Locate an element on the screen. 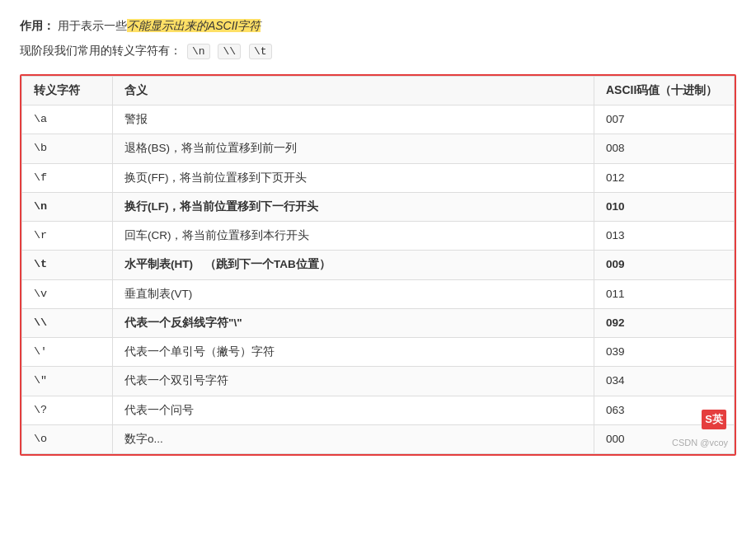 The height and width of the screenshot is (539, 756). common-line: 现阶段我们常用的转义字符有： \n \\ \t is located at coordinates (378, 51).